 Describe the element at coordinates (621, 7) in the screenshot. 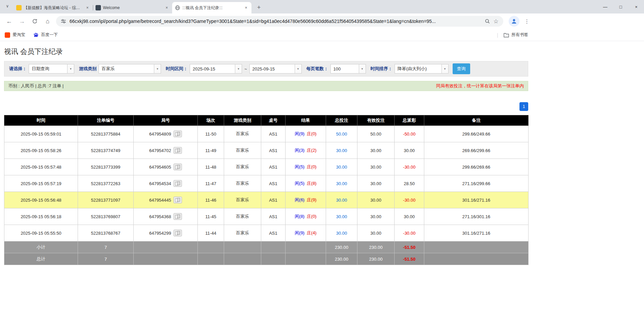

I see `window-controls: — □ ×` at that location.